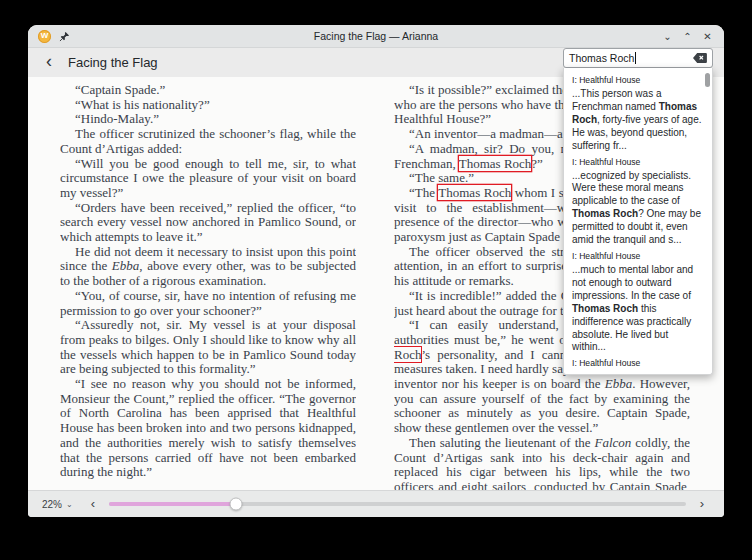  I want to click on book-paragraph: “Assuredly not, sir. My vessel is at you…, so click(208, 348).